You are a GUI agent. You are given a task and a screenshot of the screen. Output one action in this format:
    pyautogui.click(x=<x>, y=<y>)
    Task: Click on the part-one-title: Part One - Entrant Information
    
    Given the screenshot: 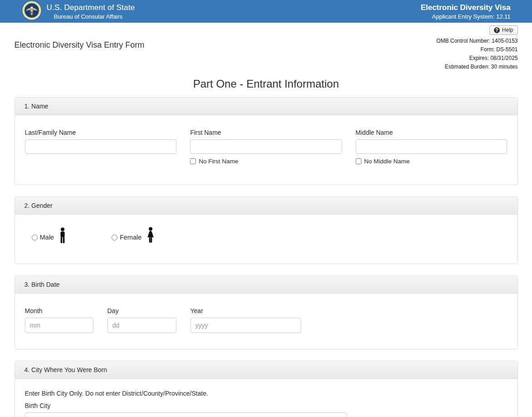 What is the action you would take?
    pyautogui.click(x=266, y=84)
    